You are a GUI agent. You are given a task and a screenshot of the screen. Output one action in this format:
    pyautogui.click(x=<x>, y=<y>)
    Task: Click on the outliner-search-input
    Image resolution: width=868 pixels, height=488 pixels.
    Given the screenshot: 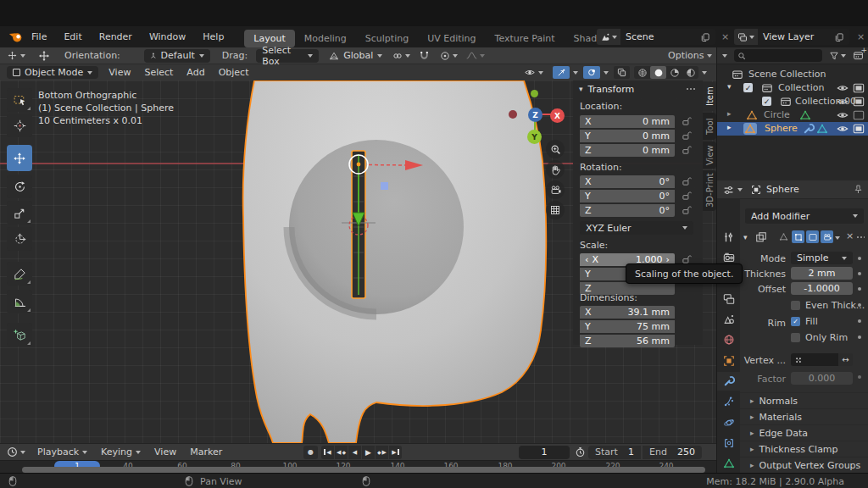 What is the action you would take?
    pyautogui.click(x=778, y=56)
    